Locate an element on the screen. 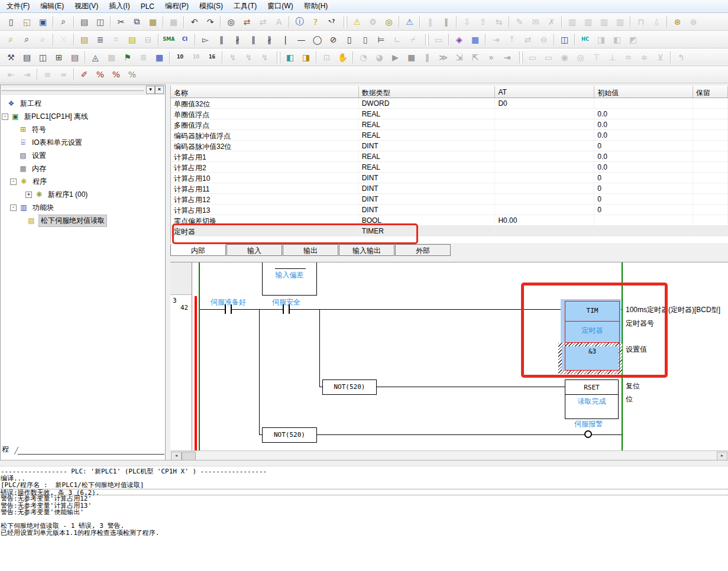 The image size is (728, 571). send-online-edit-icon: ✉ is located at coordinates (536, 22).